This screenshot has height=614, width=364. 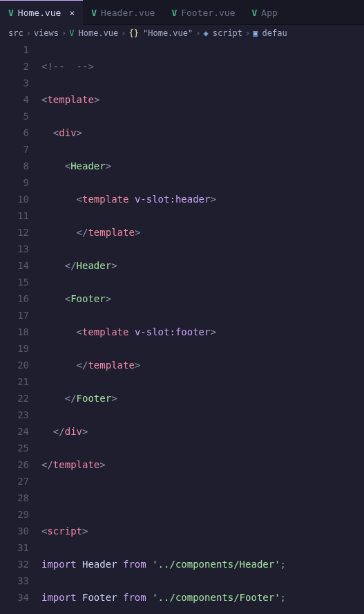 I want to click on cube-icon: ◈, so click(x=206, y=33).